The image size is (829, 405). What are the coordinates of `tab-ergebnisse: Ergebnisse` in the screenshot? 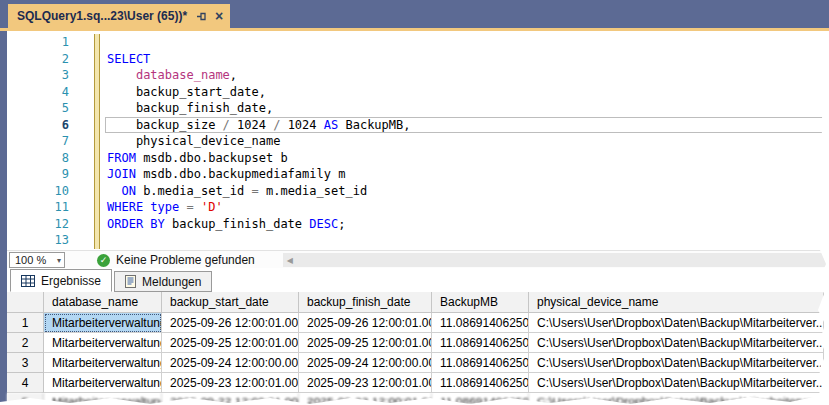 It's located at (61, 280).